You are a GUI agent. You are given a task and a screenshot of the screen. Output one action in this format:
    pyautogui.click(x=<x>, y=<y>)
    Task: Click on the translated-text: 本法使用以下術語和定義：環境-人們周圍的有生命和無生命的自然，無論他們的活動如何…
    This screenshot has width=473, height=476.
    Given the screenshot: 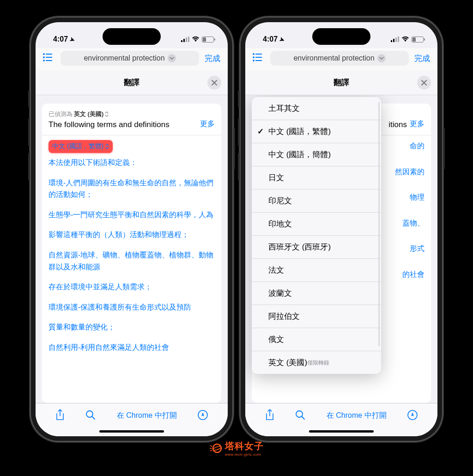 What is the action you would take?
    pyautogui.click(x=132, y=255)
    